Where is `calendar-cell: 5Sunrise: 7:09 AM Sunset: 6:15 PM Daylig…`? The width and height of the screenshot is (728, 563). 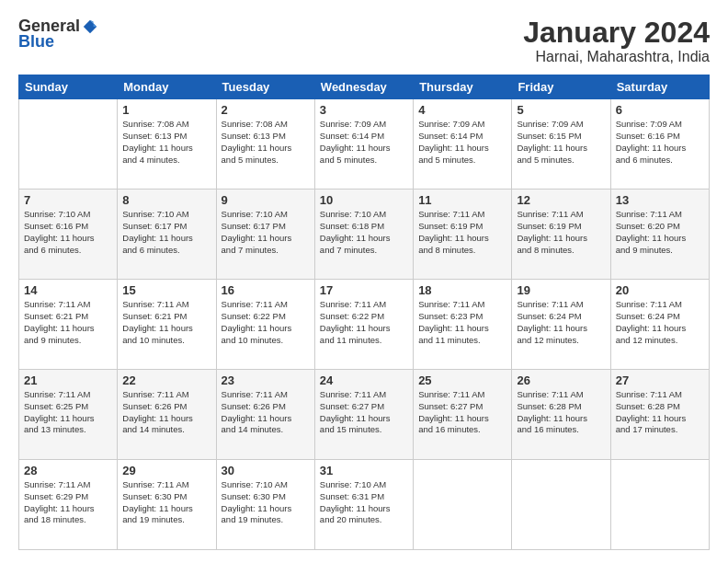 calendar-cell: 5Sunrise: 7:09 AM Sunset: 6:15 PM Daylig… is located at coordinates (561, 144).